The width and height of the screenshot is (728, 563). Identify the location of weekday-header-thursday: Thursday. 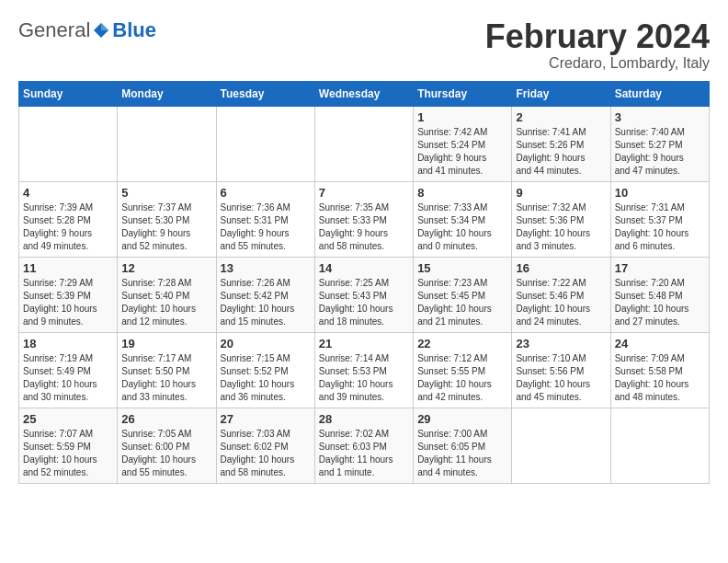
(463, 94).